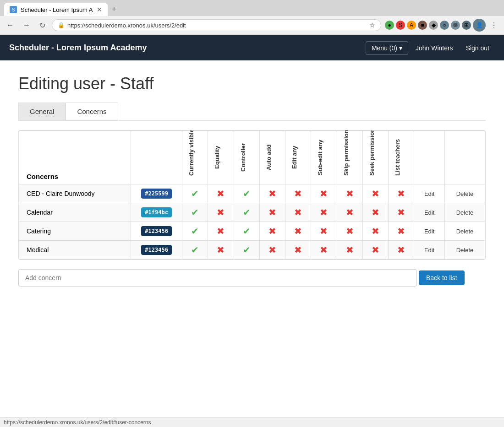  I want to click on tab-close-icon: ✕, so click(99, 10).